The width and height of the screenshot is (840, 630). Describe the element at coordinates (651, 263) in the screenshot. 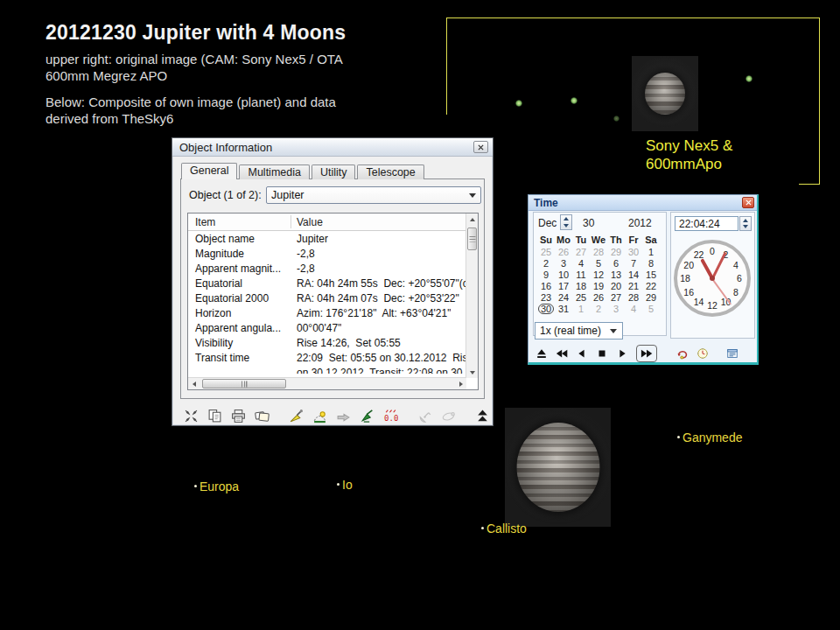

I see `calendar-day: 8` at that location.